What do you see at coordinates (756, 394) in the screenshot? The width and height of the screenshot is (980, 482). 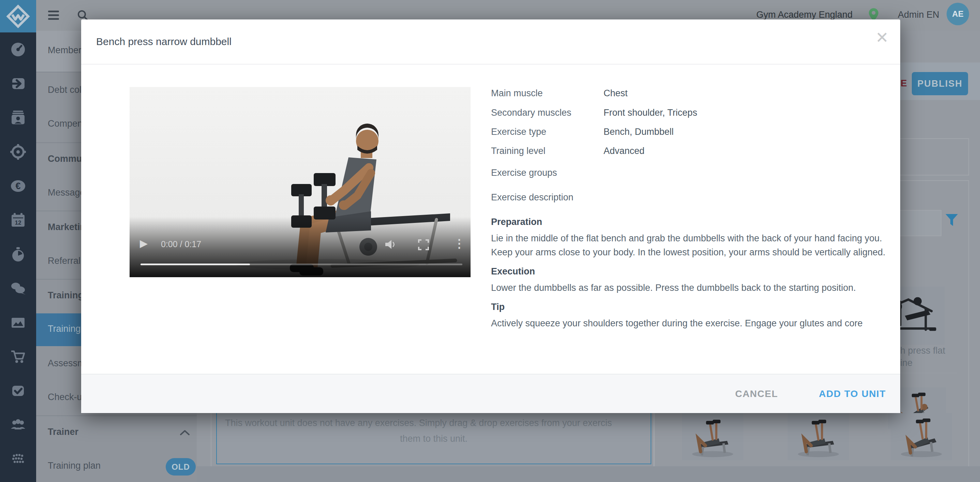 I see `cancel-button: CANCEL` at bounding box center [756, 394].